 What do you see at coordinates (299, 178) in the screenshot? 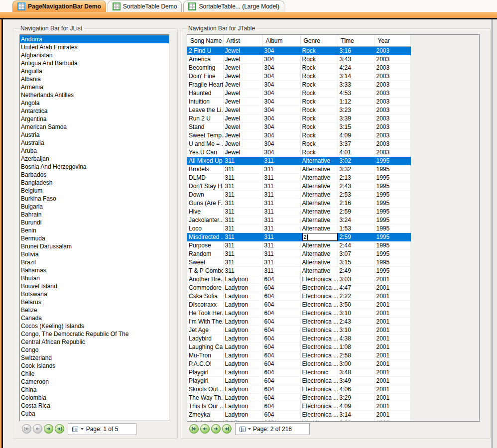
I see `table-row: DLMD311311Alternative2:131995` at bounding box center [299, 178].